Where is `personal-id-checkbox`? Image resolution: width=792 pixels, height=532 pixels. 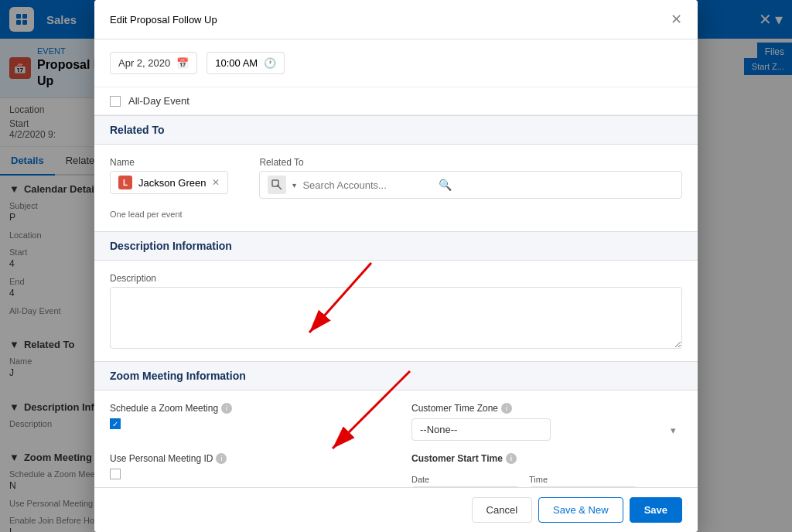
personal-id-checkbox is located at coordinates (115, 474).